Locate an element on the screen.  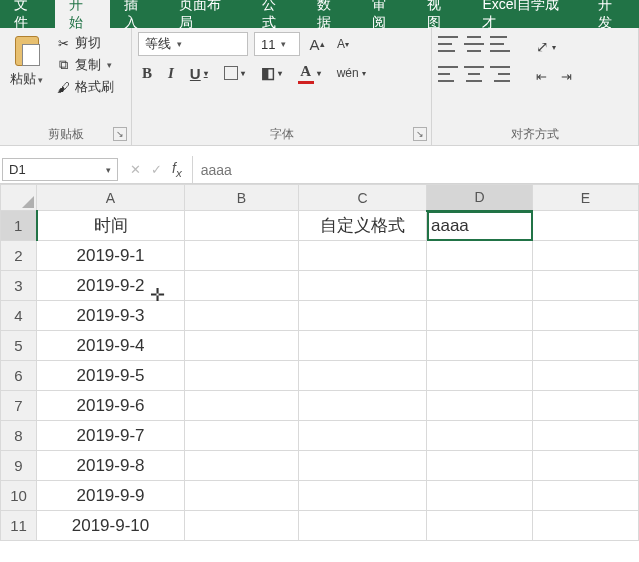
cell-E7 is located at coordinates (586, 406).